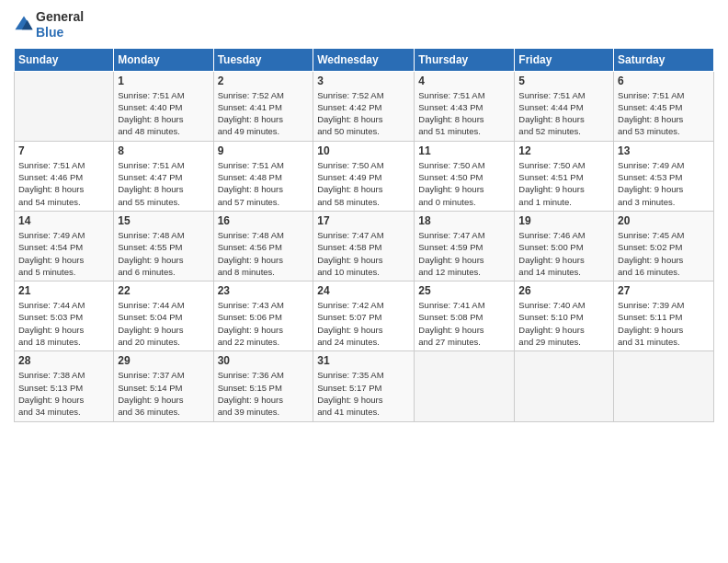 This screenshot has width=728, height=563. Describe the element at coordinates (364, 81) in the screenshot. I see `day-number: 3` at that location.